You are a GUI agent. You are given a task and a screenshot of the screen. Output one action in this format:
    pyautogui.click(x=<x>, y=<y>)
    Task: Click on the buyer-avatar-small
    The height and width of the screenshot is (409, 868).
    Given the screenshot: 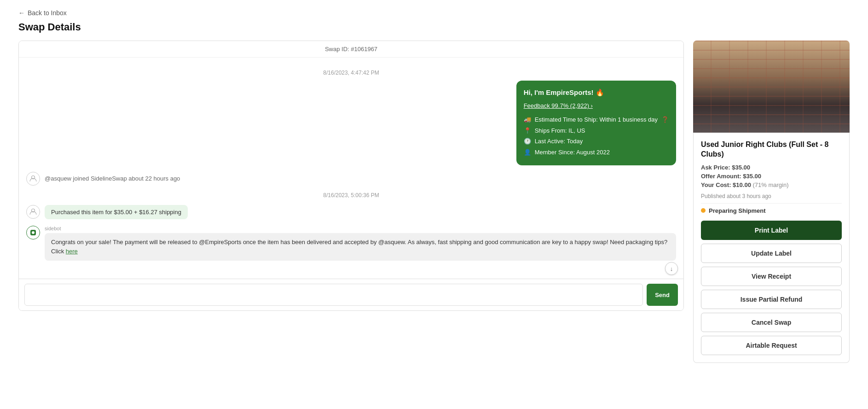 What is the action you would take?
    pyautogui.click(x=33, y=179)
    